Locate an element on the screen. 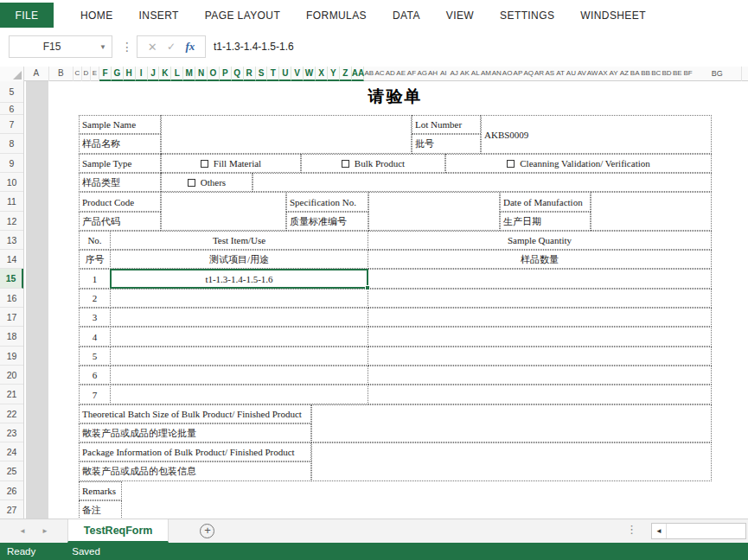 This screenshot has width=748, height=560. checkbox-fill-material-icon is located at coordinates (204, 164).